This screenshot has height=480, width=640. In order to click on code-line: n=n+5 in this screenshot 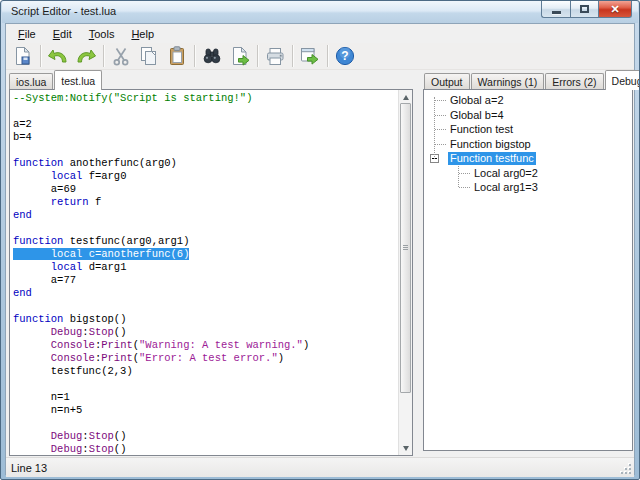, I will do `click(205, 410)`.